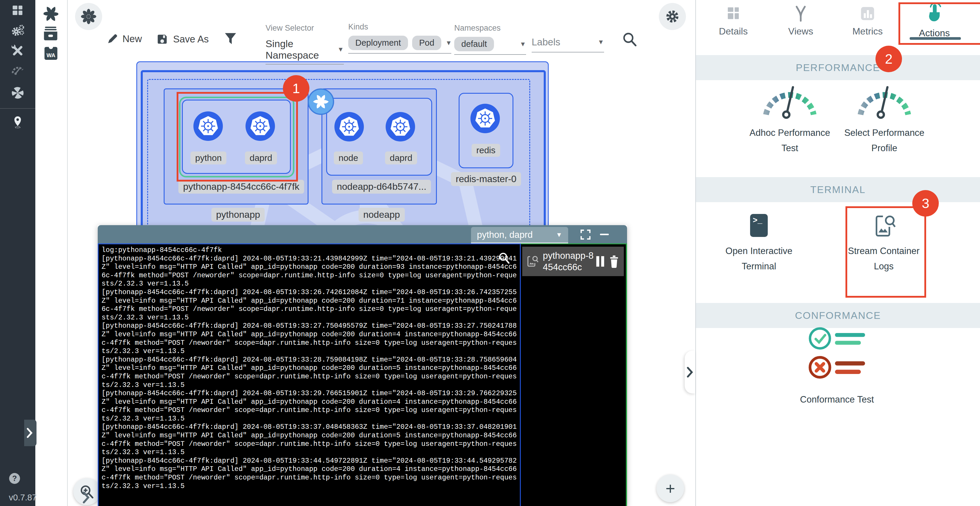  I want to click on burst-flower-icon, so click(89, 16).